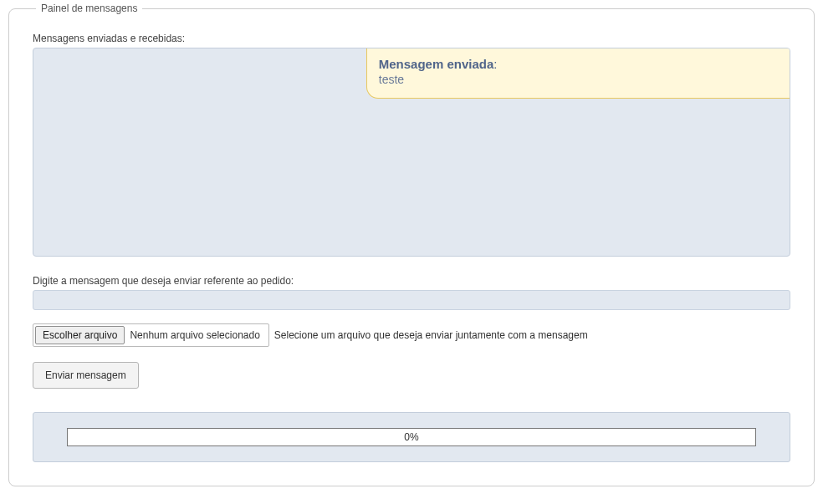 This screenshot has height=504, width=823. I want to click on compose-label: Digite a mensagem que deseja enviar refe…, so click(412, 281).